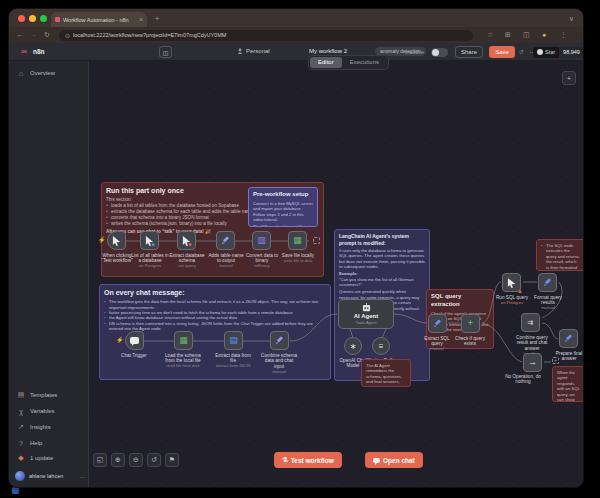  I want to click on site-info-icon: ⊙, so click(68, 36).